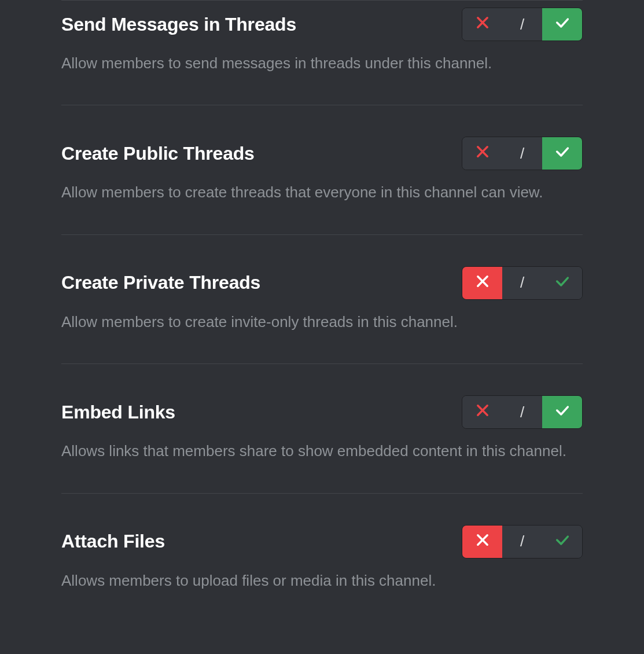  Describe the element at coordinates (322, 322) in the screenshot. I see `permission-description: Allow members to create invite-only thre…` at that location.